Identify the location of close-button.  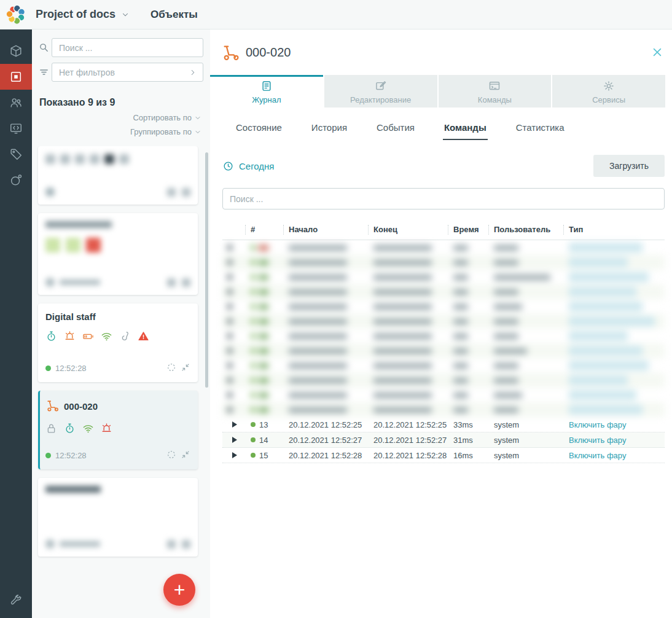
(657, 52).